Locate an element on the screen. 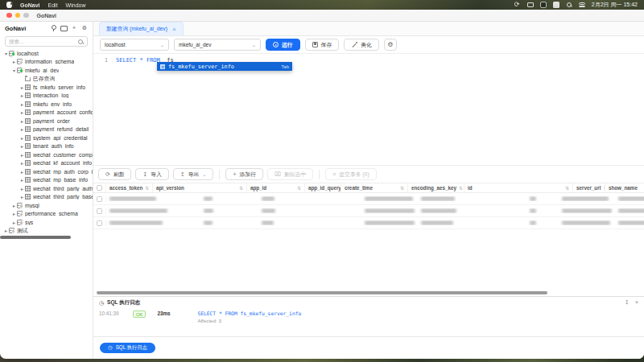 The image size is (644, 362). tree-item: 已存查询 is located at coordinates (47, 79).